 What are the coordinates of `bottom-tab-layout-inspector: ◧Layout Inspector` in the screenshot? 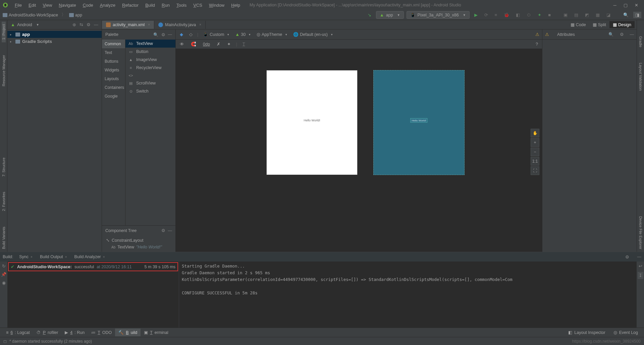 It's located at (587, 333).